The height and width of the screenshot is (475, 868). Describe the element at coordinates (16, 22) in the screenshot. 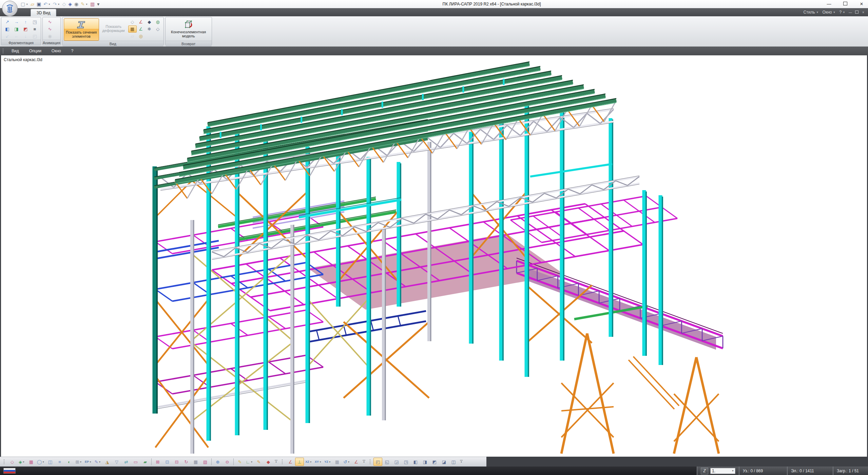

I see `fragment-right-icon: →` at that location.